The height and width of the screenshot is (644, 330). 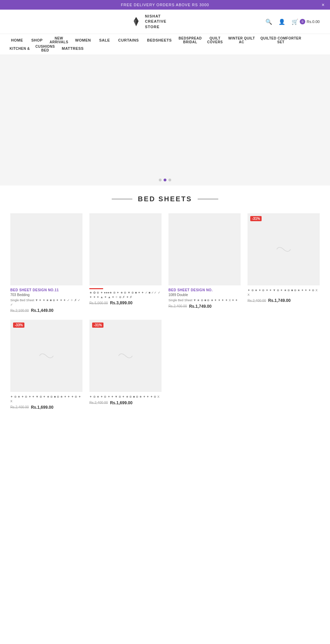 I want to click on nav-cushions: CUSHIONS BED, so click(x=45, y=48).